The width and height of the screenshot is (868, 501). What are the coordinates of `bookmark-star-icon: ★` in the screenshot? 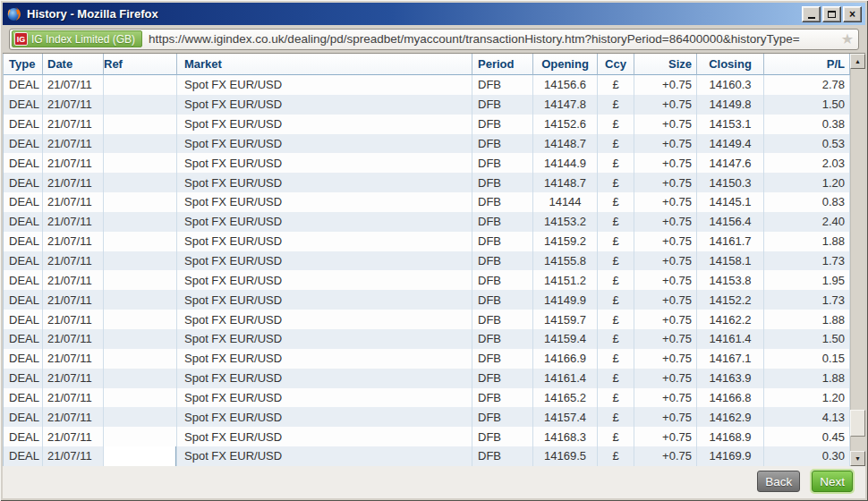 It's located at (847, 39).